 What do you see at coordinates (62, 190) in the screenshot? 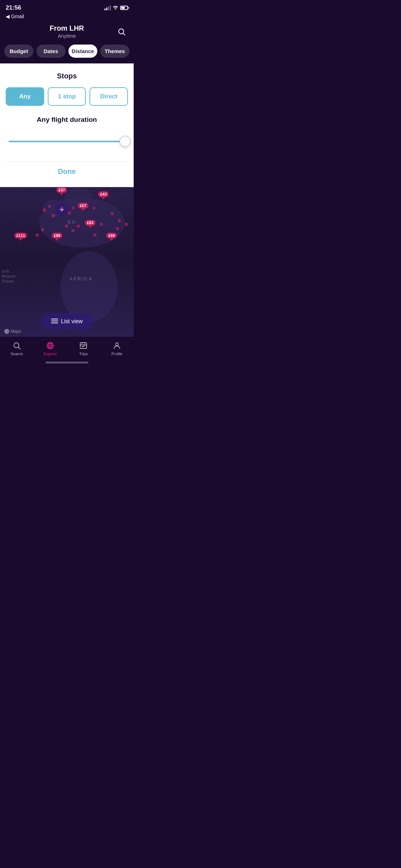
I see `price-label-37: £37` at bounding box center [62, 190].